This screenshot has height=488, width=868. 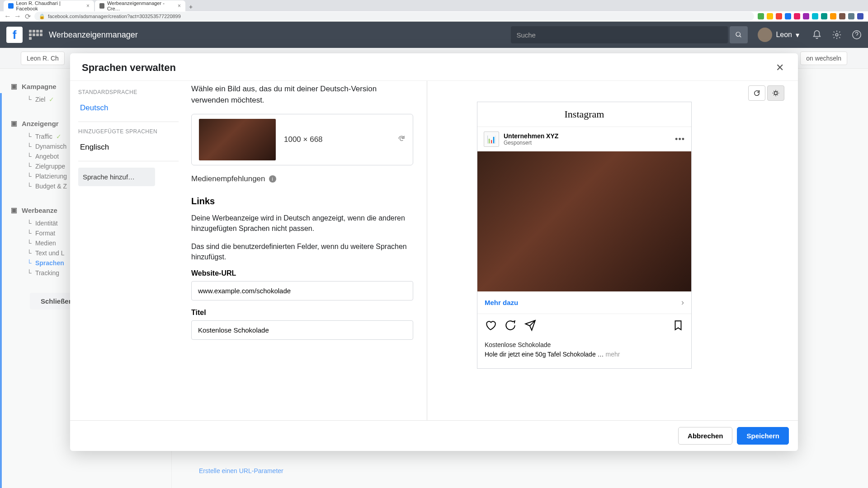 I want to click on save-button: Speichern, so click(x=763, y=436).